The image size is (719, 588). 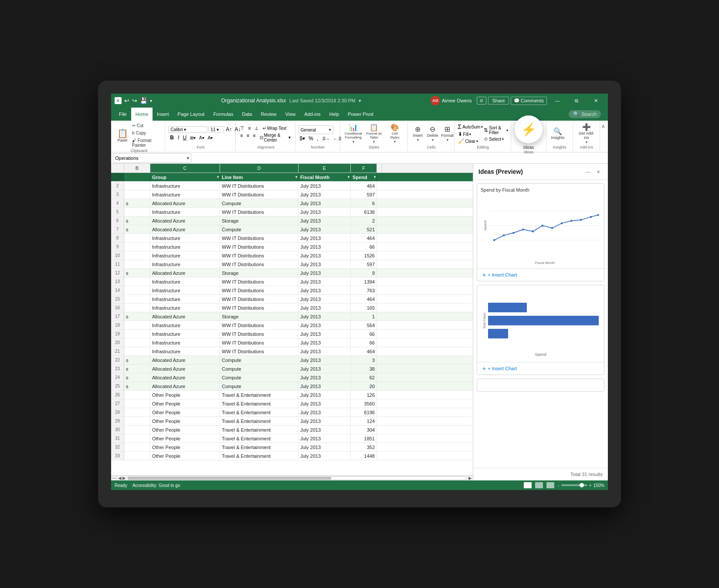 What do you see at coordinates (596, 101) in the screenshot?
I see `close-btn: ✕` at bounding box center [596, 101].